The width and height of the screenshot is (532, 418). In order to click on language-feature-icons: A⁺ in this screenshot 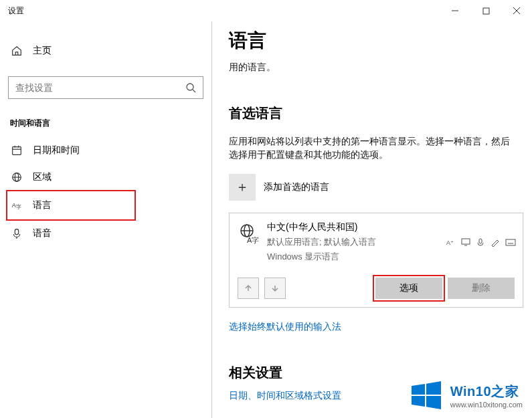, I will do `click(480, 242)`.